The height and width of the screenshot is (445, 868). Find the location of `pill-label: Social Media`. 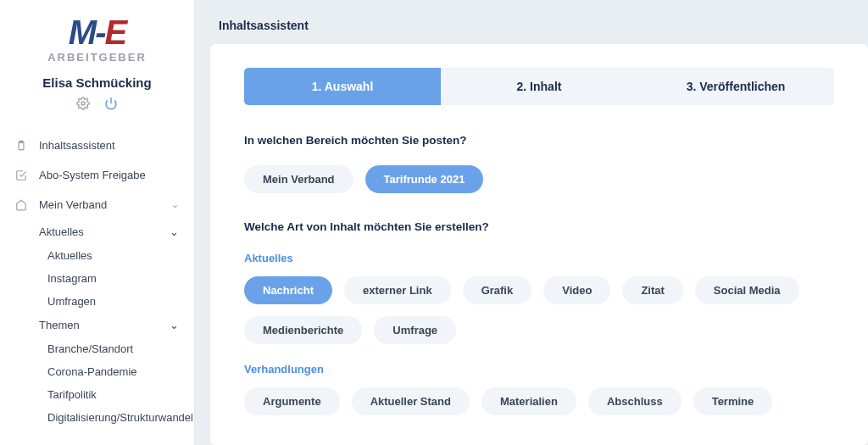

pill-label: Social Media is located at coordinates (748, 290).